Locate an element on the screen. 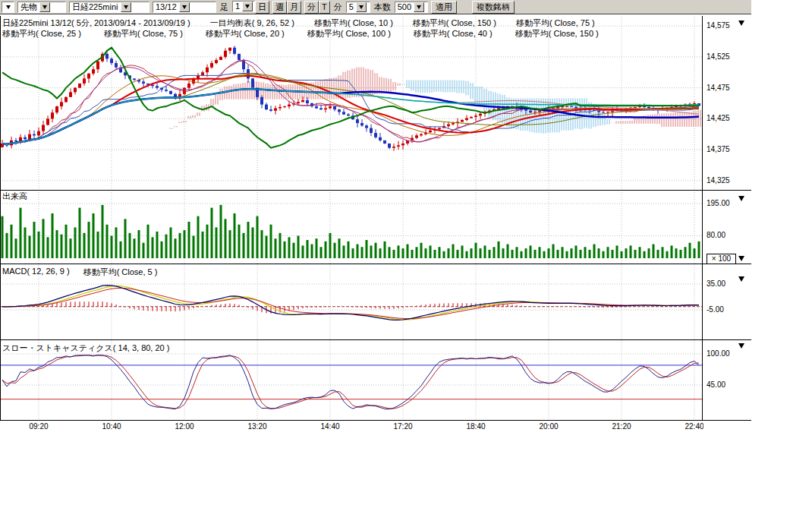 This screenshot has width=812, height=524. category-select-value: 先物 is located at coordinates (29, 8).